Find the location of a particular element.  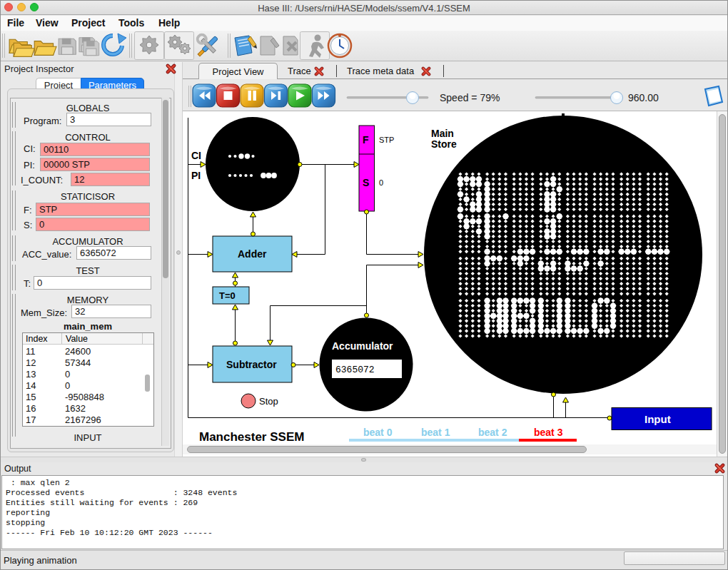

svg-text: F is located at coordinates (365, 140).